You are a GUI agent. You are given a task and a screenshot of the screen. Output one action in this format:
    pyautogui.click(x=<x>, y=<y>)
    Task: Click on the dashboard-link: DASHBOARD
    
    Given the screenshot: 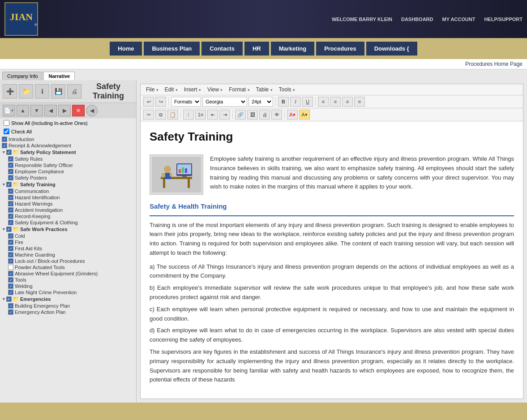 What is the action you would take?
    pyautogui.click(x=417, y=19)
    